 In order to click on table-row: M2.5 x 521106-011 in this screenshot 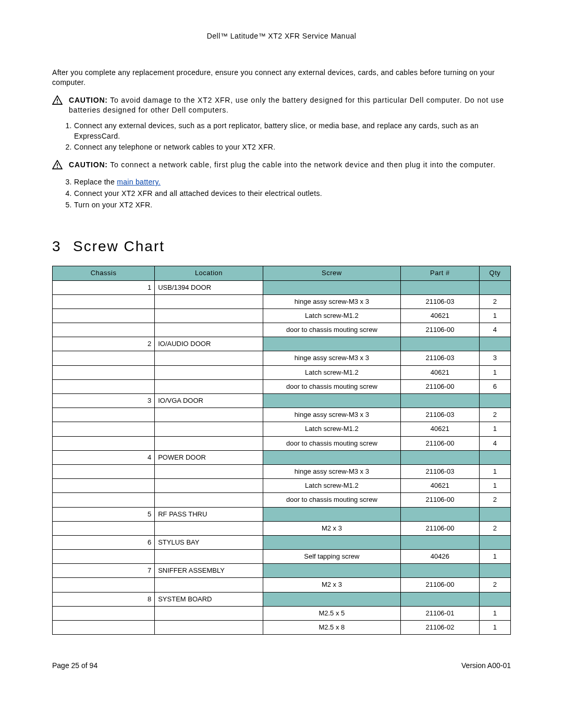, I will do `click(282, 613)`.